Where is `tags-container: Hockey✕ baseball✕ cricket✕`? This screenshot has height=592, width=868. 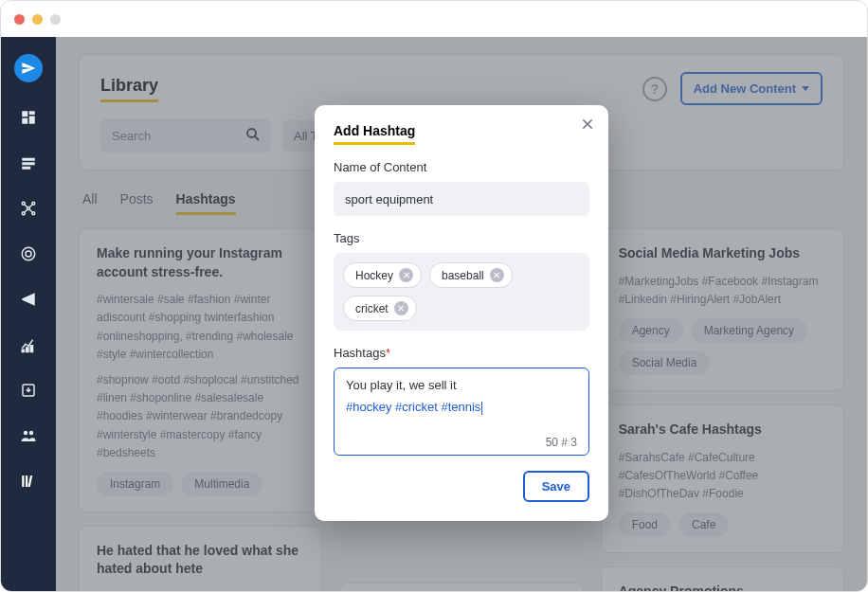
tags-container: Hockey✕ baseball✕ cricket✕ is located at coordinates (461, 292).